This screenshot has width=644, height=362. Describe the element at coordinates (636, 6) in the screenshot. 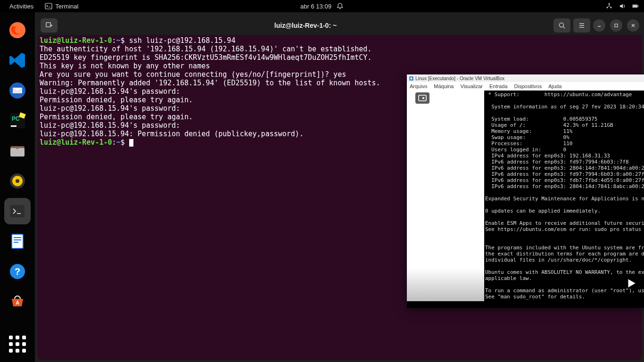

I see `battery-icon` at that location.